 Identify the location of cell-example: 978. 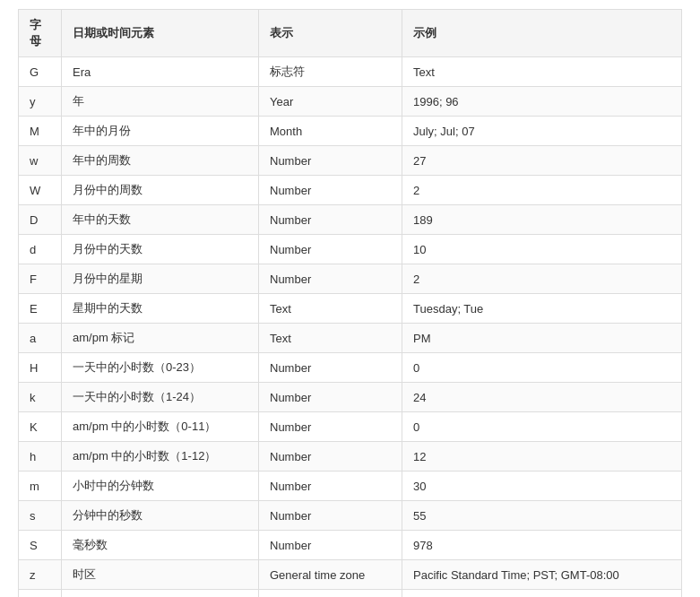
(542, 545).